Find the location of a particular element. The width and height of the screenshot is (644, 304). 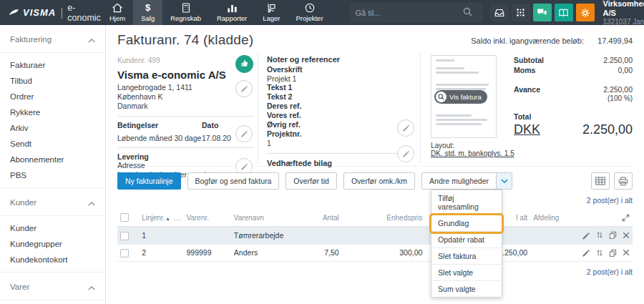

header-varenavn: Varenavn is located at coordinates (268, 217).